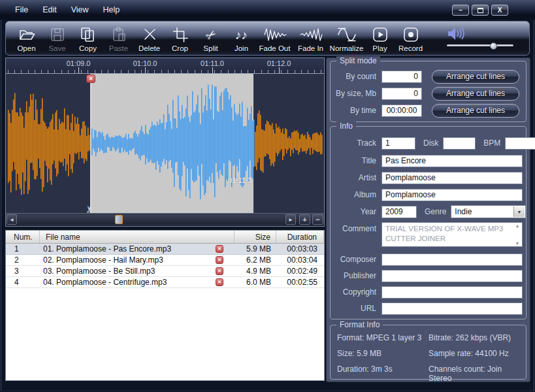  What do you see at coordinates (180, 38) in the screenshot?
I see `crop-button: Crop` at bounding box center [180, 38].